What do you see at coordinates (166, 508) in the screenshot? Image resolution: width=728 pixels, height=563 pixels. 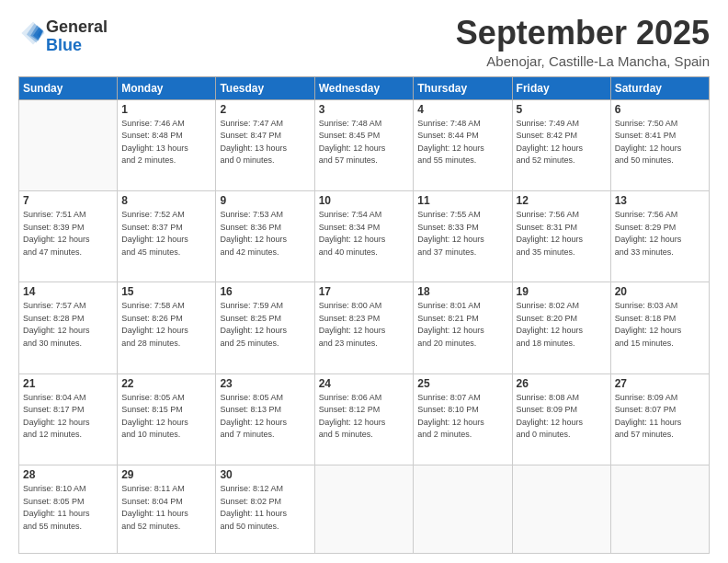 I see `day-info: Sunrise: 8:11 AM Sunset: 8:04 PM Dayligh…` at bounding box center [166, 508].